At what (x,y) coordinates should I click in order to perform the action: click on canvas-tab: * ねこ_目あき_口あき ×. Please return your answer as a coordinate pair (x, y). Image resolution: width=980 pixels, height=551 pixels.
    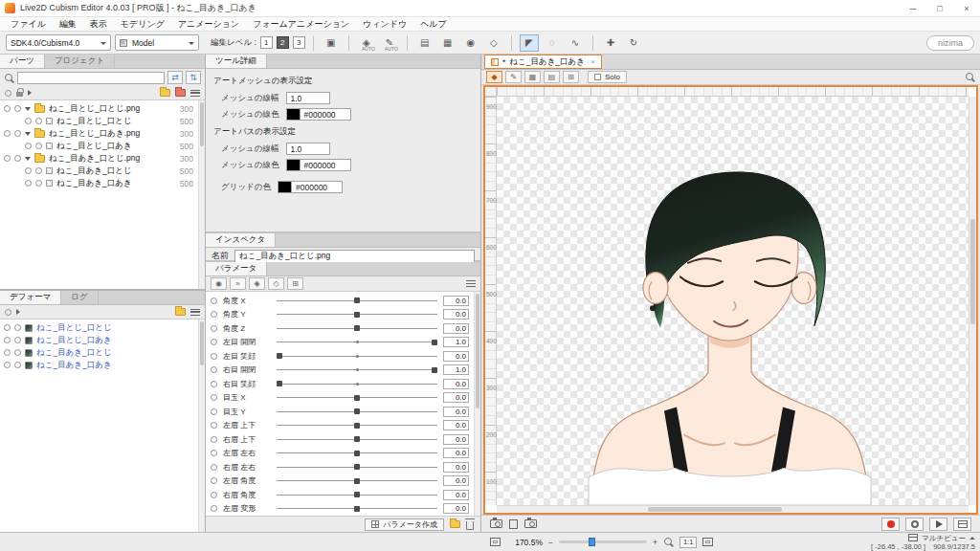
    Looking at the image, I should click on (544, 61).